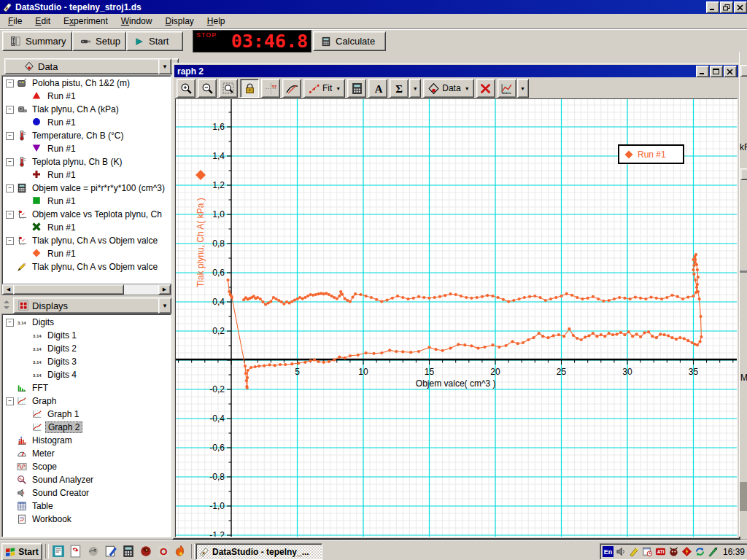 Image resolution: width=747 pixels, height=560 pixels. What do you see at coordinates (727, 7) in the screenshot?
I see `restore-button` at bounding box center [727, 7].